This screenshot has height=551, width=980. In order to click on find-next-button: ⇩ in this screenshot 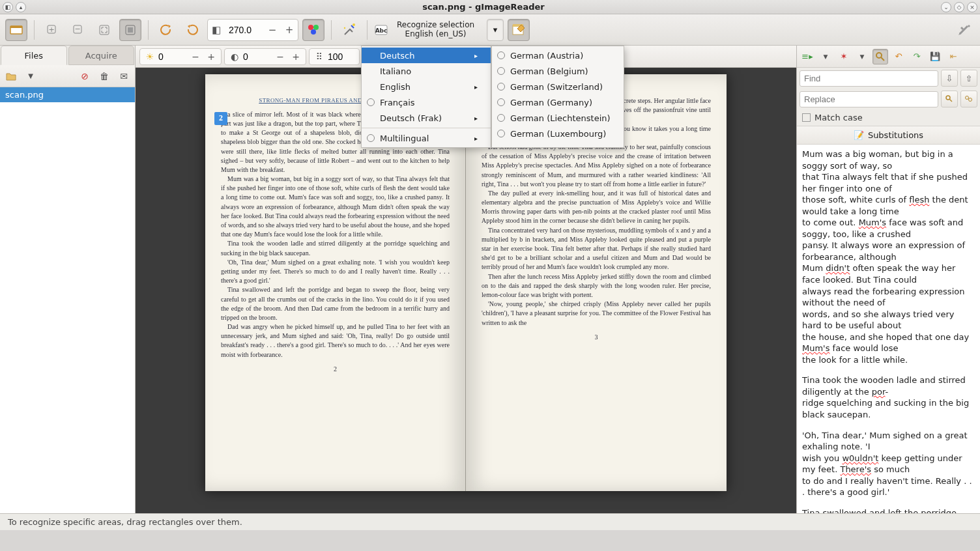, I will do `click(949, 78)`.